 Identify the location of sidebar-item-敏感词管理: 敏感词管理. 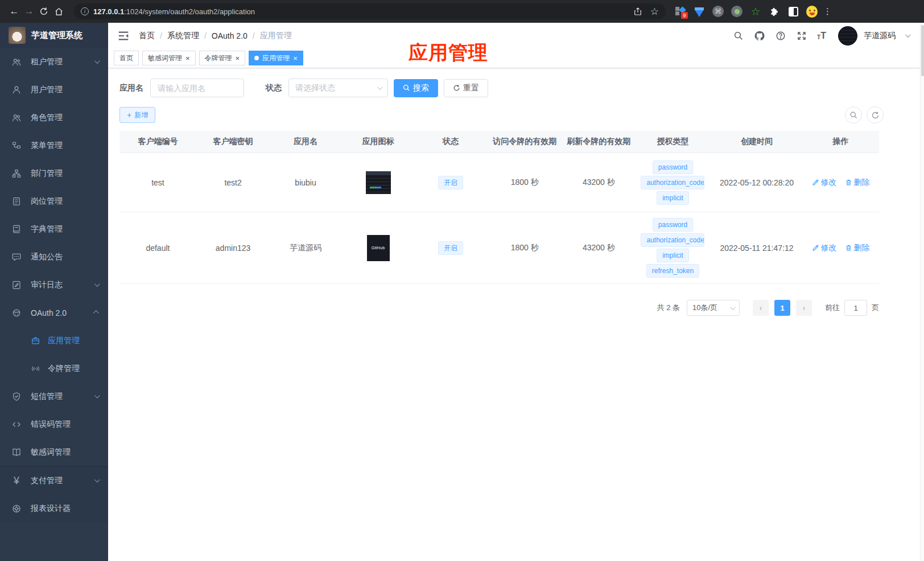
(54, 452).